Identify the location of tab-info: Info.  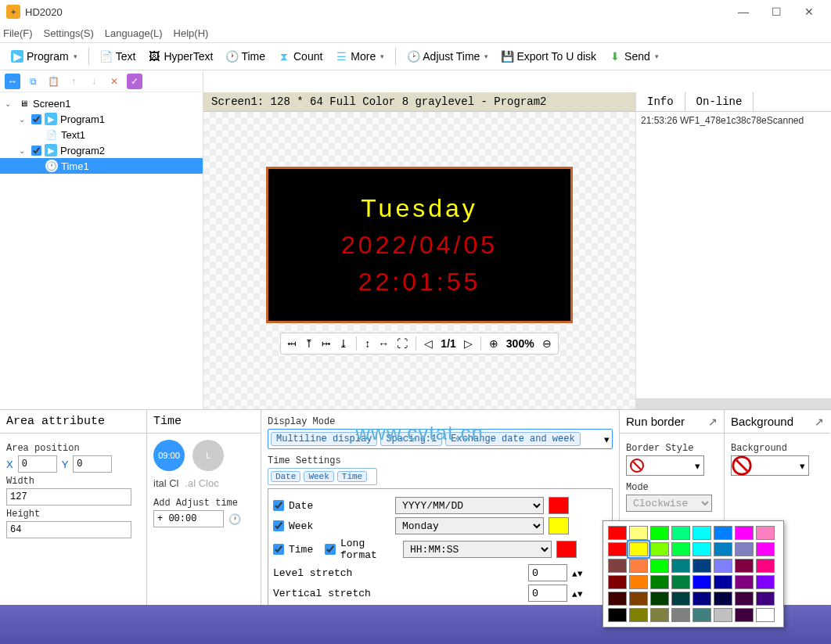
(660, 102).